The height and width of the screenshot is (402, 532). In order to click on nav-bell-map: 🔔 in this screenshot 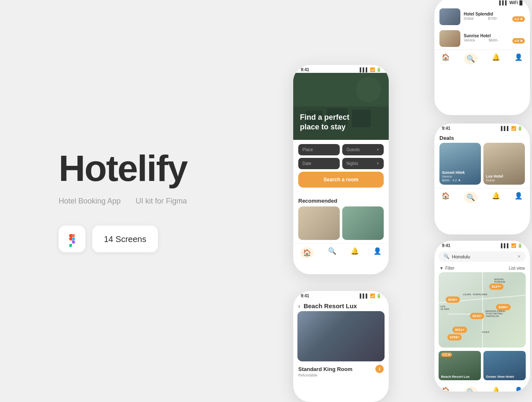, I will do `click(496, 389)`.